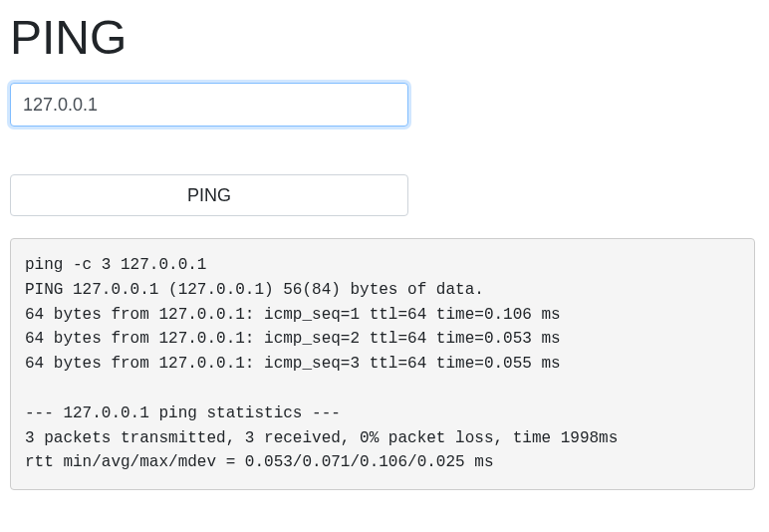  What do you see at coordinates (384, 38) in the screenshot?
I see `page-title: PING` at bounding box center [384, 38].